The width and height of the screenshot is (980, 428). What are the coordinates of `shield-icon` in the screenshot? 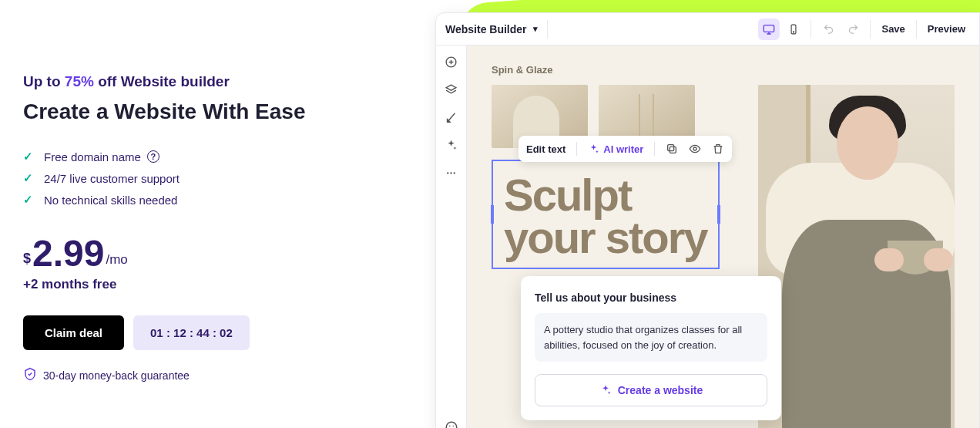 It's located at (30, 375).